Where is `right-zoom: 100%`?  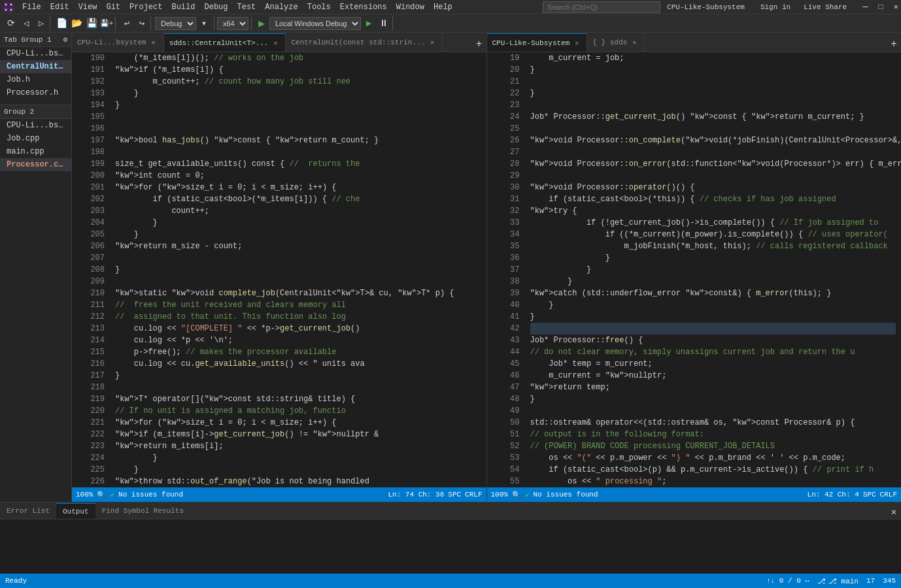 right-zoom: 100% is located at coordinates (500, 495).